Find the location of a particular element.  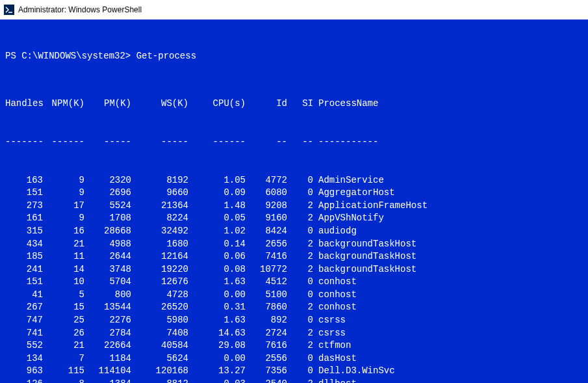

cell: 800 is located at coordinates (108, 295).